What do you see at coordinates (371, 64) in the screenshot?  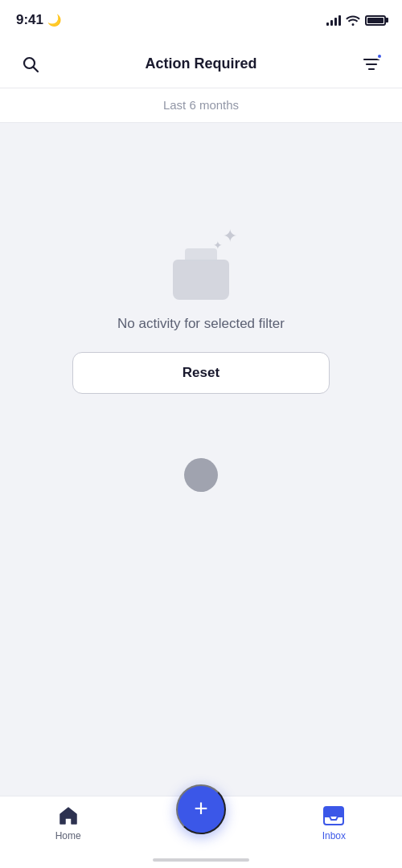 I see `filter-button` at bounding box center [371, 64].